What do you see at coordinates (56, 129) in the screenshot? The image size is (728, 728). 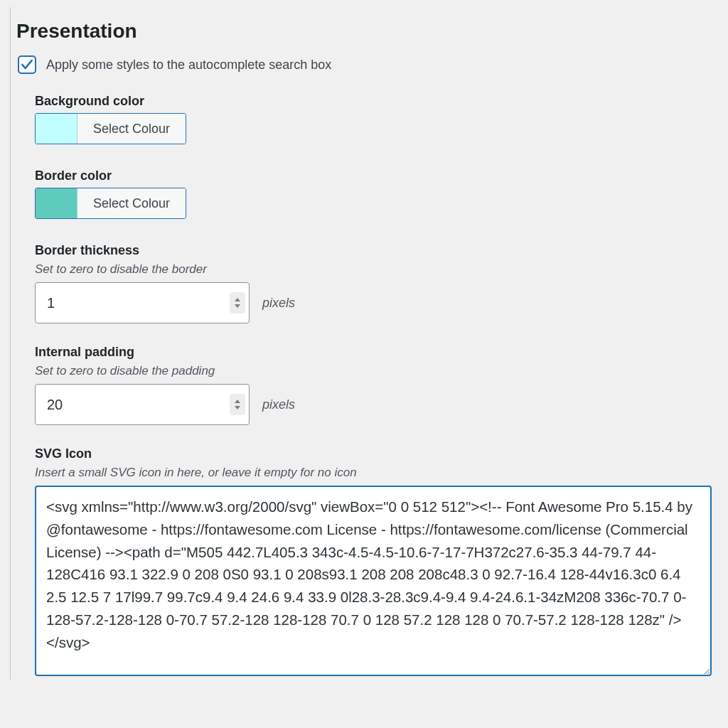 I see `bg-color-swatch` at bounding box center [56, 129].